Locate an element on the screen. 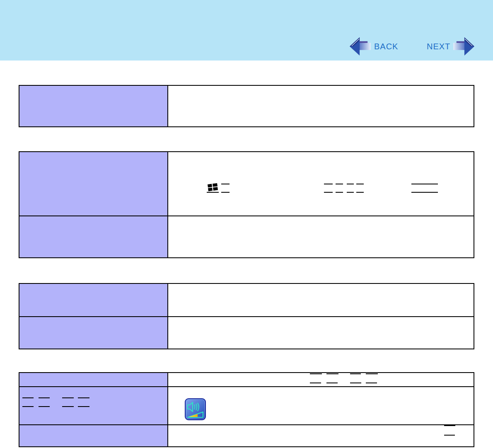 This screenshot has height=448, width=493. windows-start-icon is located at coordinates (212, 187).